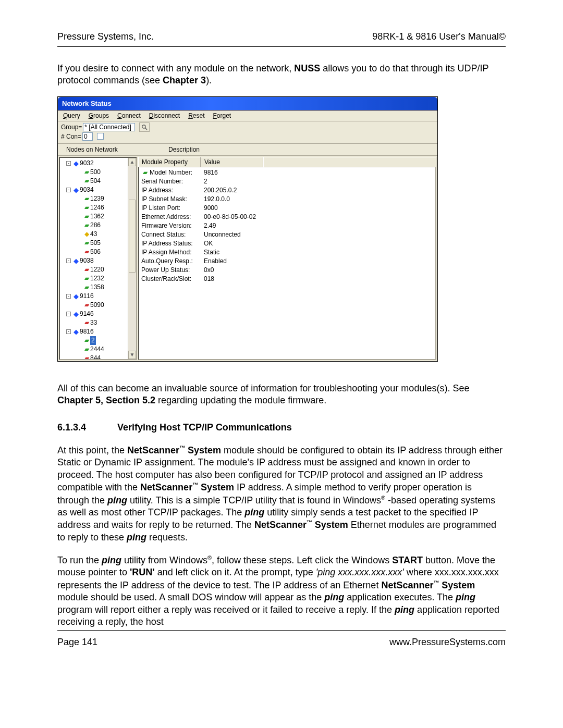 Image resolution: width=563 pixels, height=728 pixels. What do you see at coordinates (132, 258) in the screenshot?
I see `tree-scrollbar: ▲ ▼` at bounding box center [132, 258].